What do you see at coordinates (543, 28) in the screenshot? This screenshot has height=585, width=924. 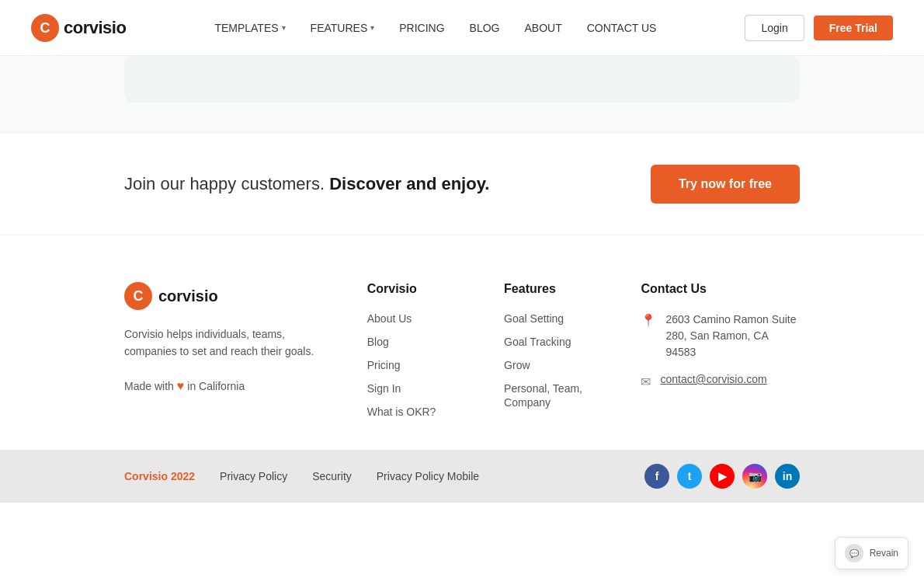 I see `nav-about: ABOUT` at bounding box center [543, 28].